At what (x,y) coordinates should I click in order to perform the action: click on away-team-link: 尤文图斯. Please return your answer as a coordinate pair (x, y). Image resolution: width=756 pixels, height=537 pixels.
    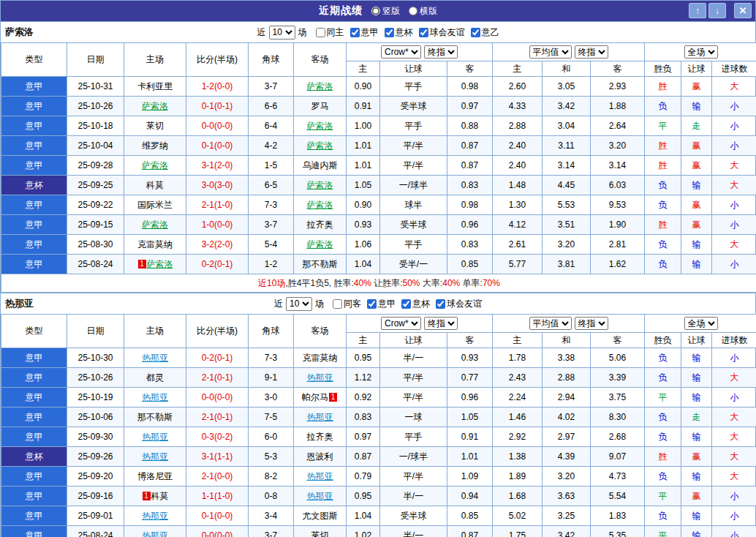
    Looking at the image, I should click on (320, 516).